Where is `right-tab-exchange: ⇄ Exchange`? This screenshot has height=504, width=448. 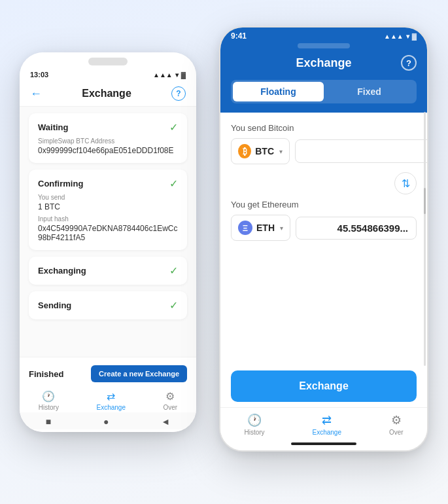
right-tab-exchange: ⇄ Exchange is located at coordinates (326, 424).